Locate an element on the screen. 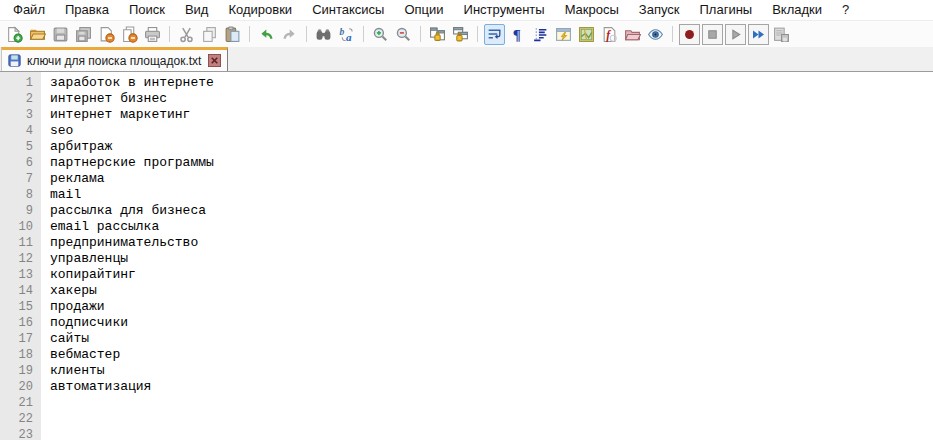  menu-item-tabs: Вкладки is located at coordinates (797, 10).